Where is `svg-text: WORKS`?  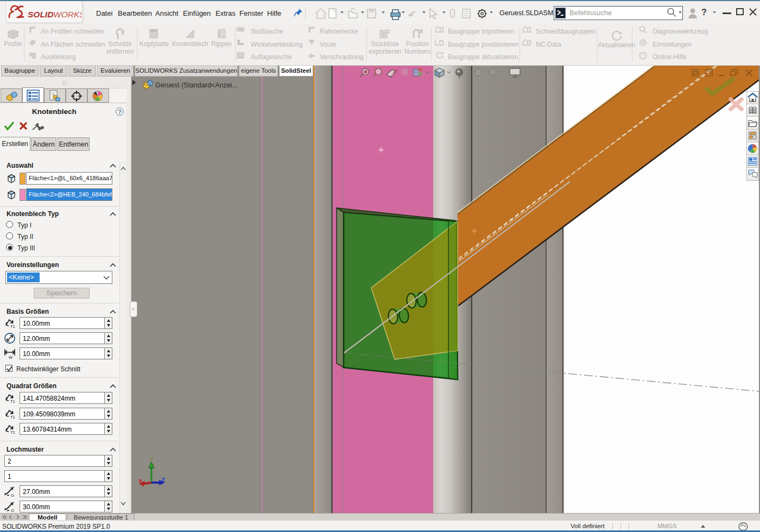
svg-text: WORKS is located at coordinates (67, 14).